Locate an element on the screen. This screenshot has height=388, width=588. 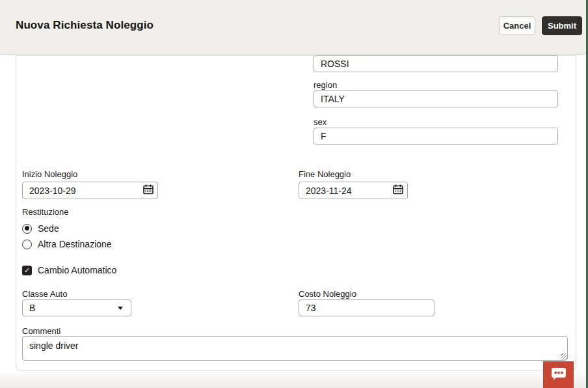
commenti-textarea: single driver is located at coordinates (295, 348).